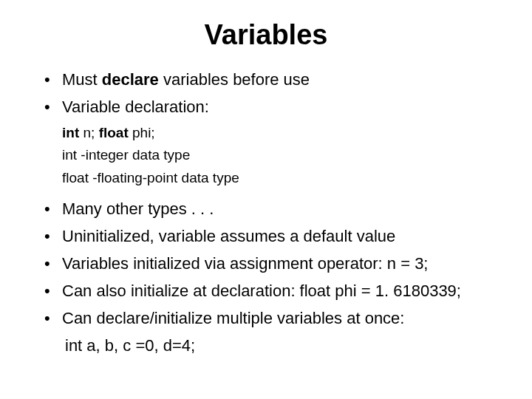  What do you see at coordinates (82, 80) in the screenshot?
I see `bullet-text-pre: Must` at bounding box center [82, 80].